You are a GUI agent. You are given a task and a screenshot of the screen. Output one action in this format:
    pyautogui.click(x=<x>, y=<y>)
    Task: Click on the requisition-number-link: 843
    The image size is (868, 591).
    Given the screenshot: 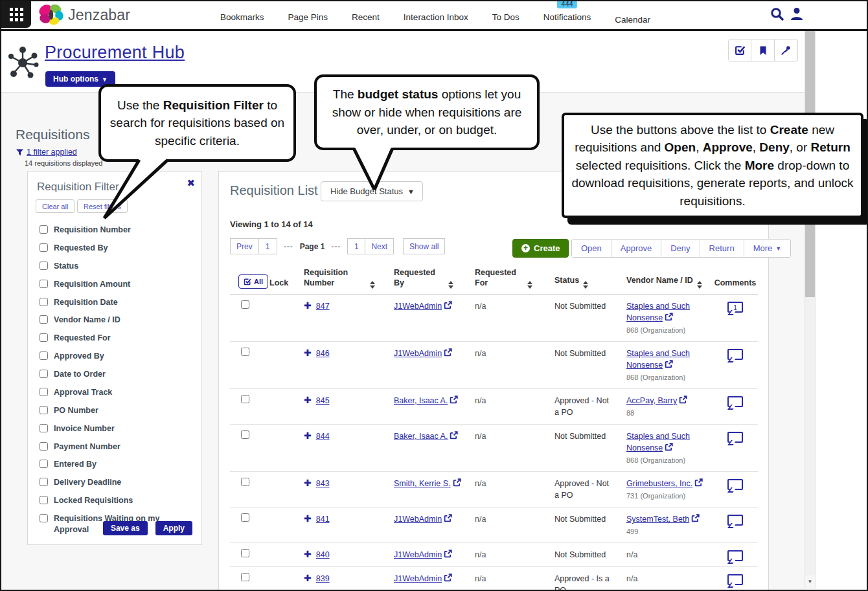 What is the action you would take?
    pyautogui.click(x=323, y=484)
    